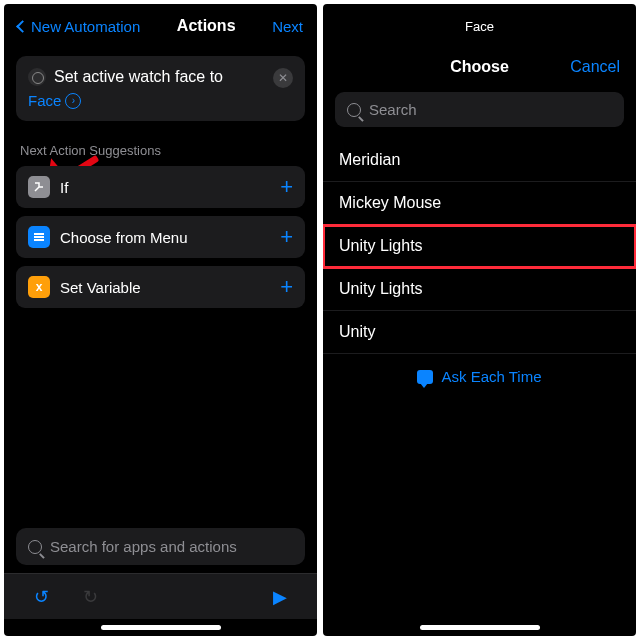 The height and width of the screenshot is (640, 640). I want to click on list-item: Unity, so click(480, 332).